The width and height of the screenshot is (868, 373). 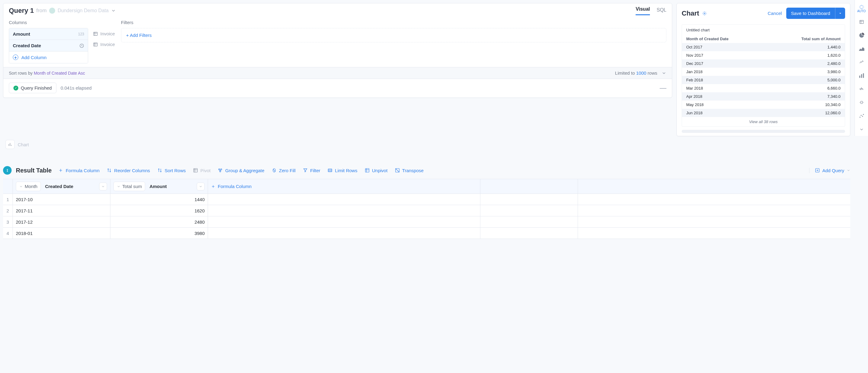 I want to click on chart-panel: Chart Cancel Save to Dashboard Untitled …, so click(x=764, y=70).